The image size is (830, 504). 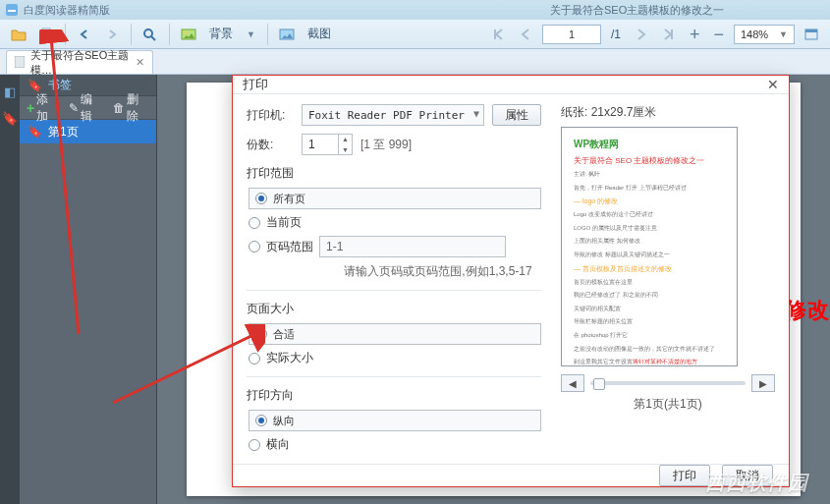 I want to click on size-actual-radio: 实际大小, so click(x=395, y=358).